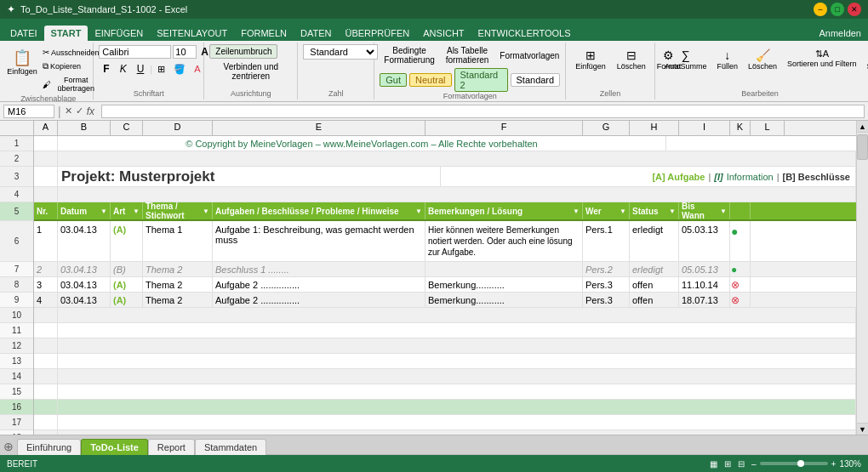 Image resolution: width=868 pixels, height=472 pixels. I want to click on tab-entwicklertools: ENTWICKLERTOOLS, so click(524, 33).